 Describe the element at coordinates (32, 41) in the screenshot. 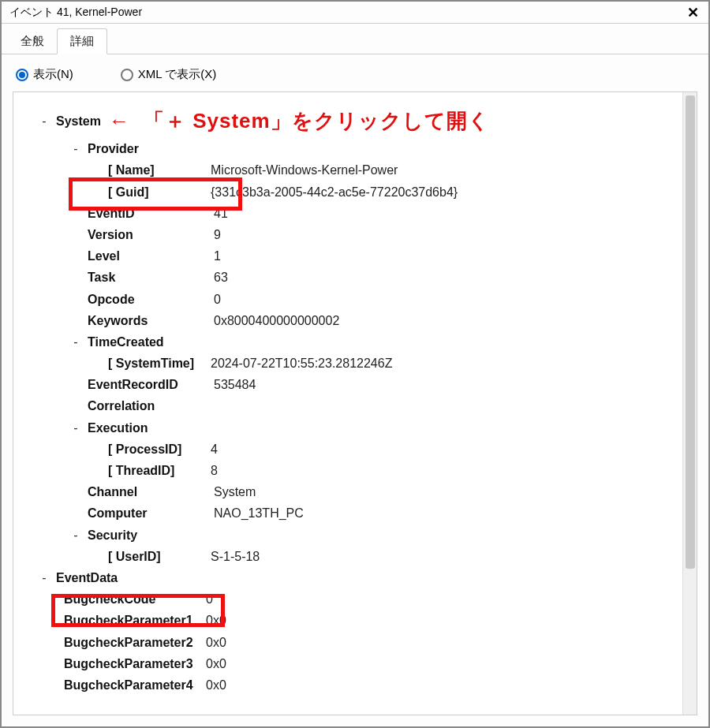

I see `tab-general: 全般` at that location.